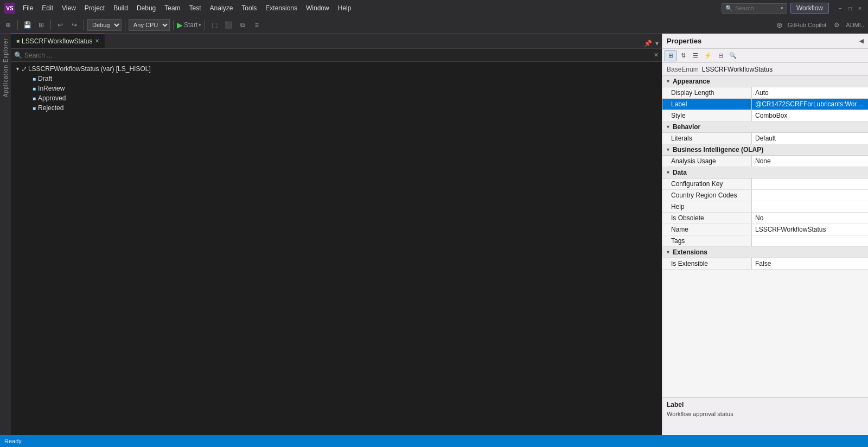 The height and width of the screenshot is (447, 868). Describe the element at coordinates (97, 41) in the screenshot. I see `tab-close-button: ✕` at that location.